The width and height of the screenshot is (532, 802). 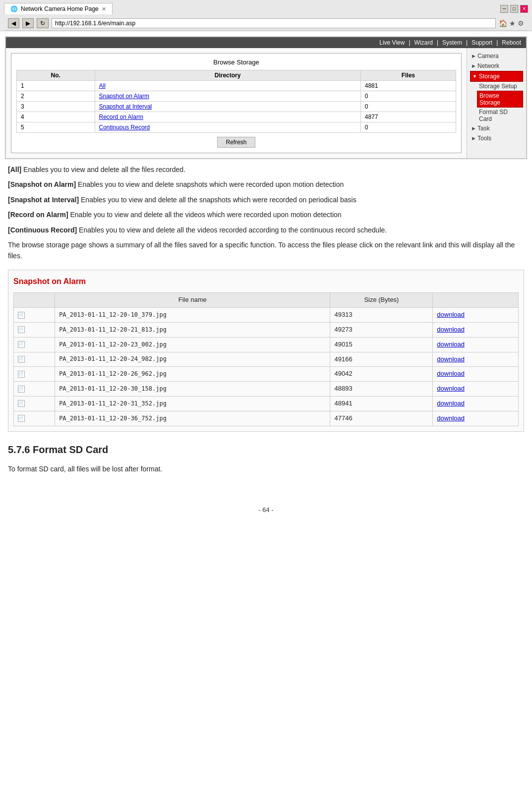 I want to click on home-icon: 🏠, so click(x=503, y=23).